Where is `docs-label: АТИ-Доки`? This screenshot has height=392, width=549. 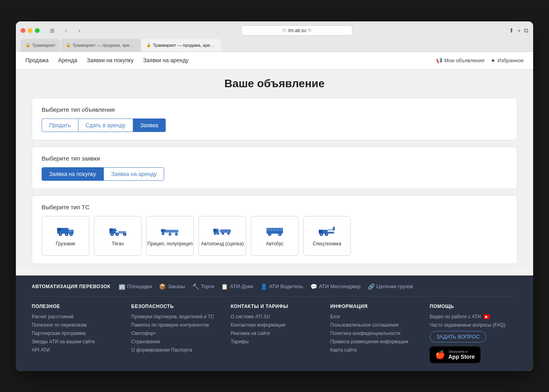
docs-label: АТИ-Доки is located at coordinates (241, 286).